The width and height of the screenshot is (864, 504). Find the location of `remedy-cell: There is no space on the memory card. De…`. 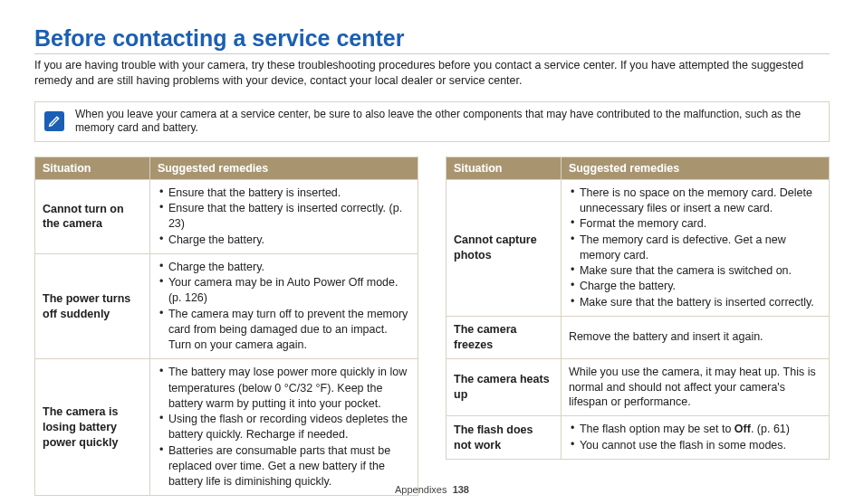

remedy-cell: There is no space on the memory card. De… is located at coordinates (695, 248).